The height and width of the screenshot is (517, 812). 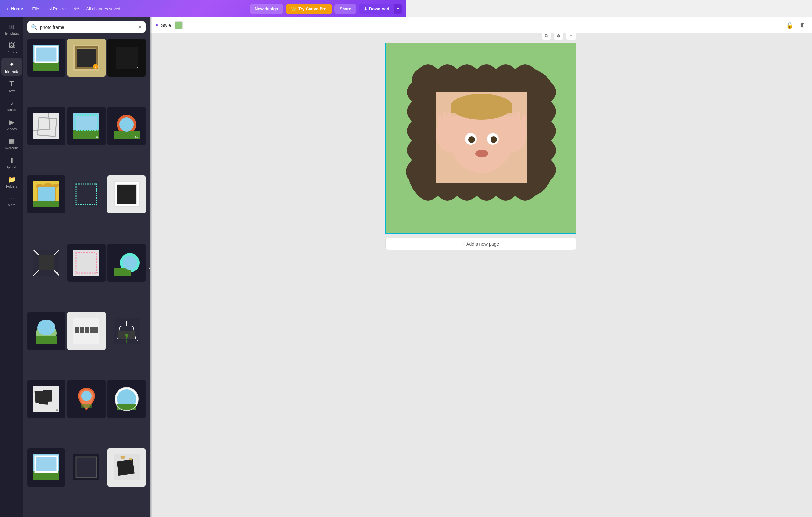 What do you see at coordinates (278, 146) in the screenshot?
I see `canvas-scroll: ⧉ ⊕ ＋` at bounding box center [278, 146].